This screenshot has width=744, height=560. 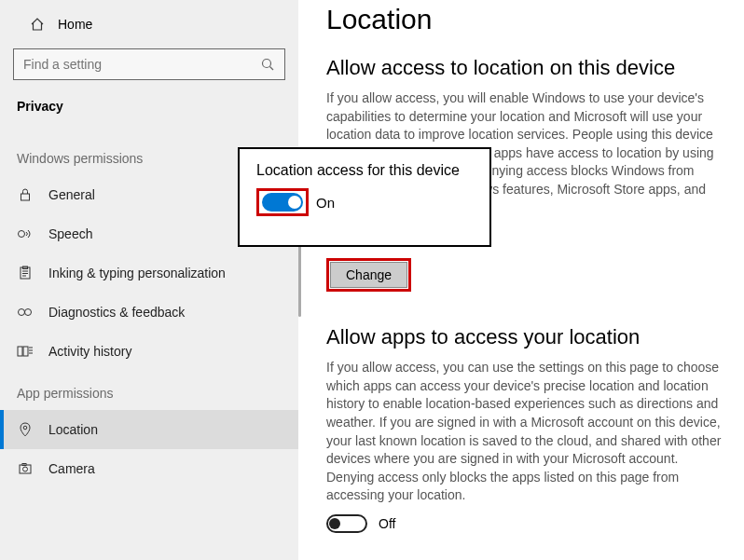 I want to click on toggle-on-switch, so click(x=282, y=202).